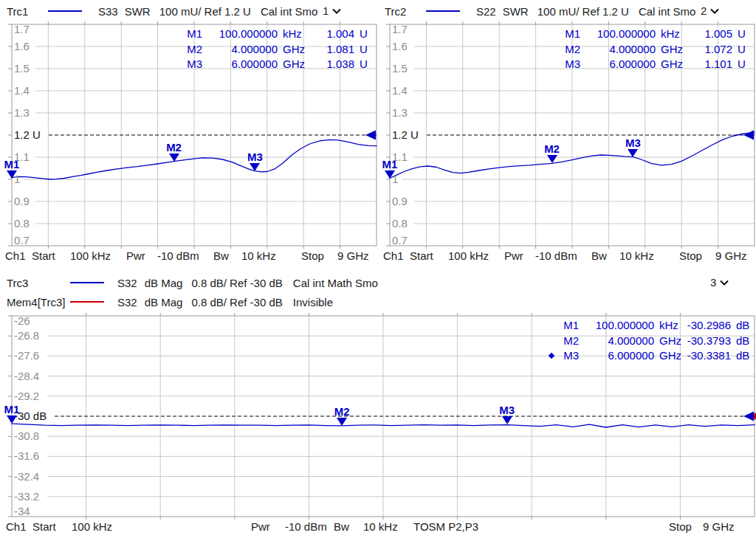  I want to click on channel-statusbar-2: Ch1 Start 100 kHz Pwr -10 dBm Bw 10 kHz …, so click(567, 257).